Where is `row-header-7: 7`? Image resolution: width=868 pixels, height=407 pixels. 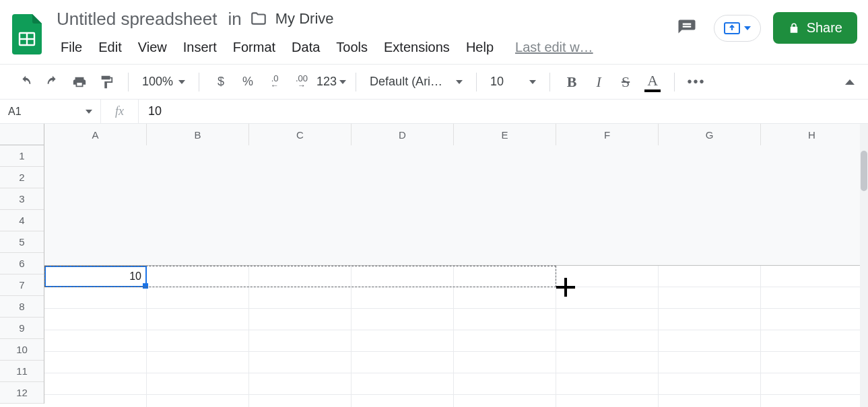
row-header-7: 7 is located at coordinates (22, 285).